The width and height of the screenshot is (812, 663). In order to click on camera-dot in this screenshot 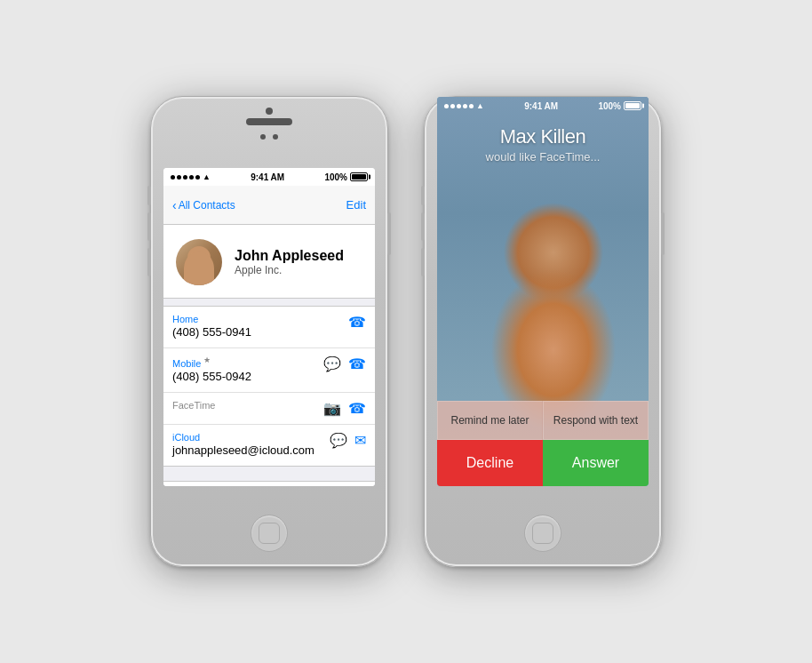, I will do `click(269, 111)`.